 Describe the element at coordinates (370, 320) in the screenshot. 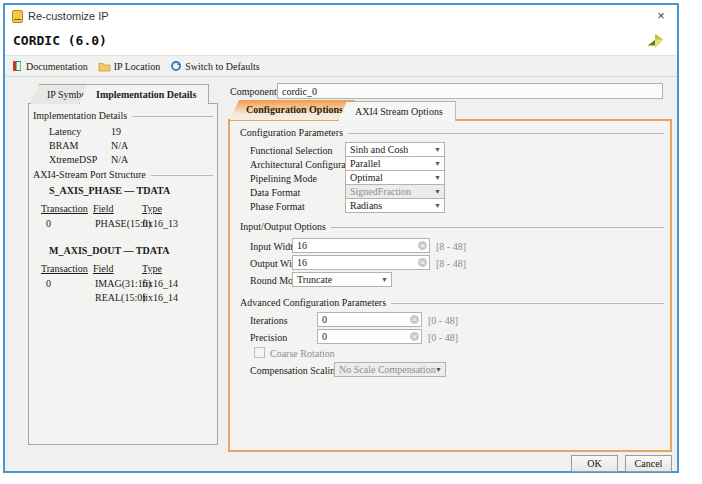

I see `iterations-field` at that location.